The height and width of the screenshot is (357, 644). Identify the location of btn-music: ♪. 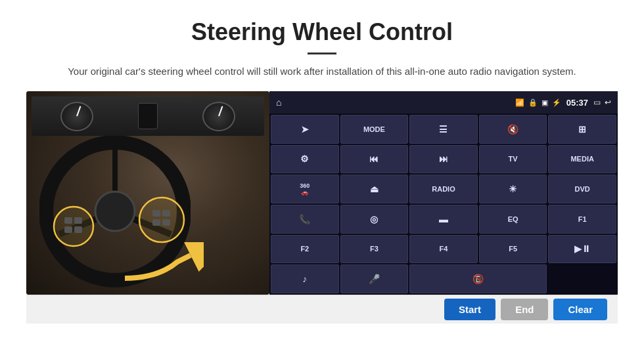
(305, 279).